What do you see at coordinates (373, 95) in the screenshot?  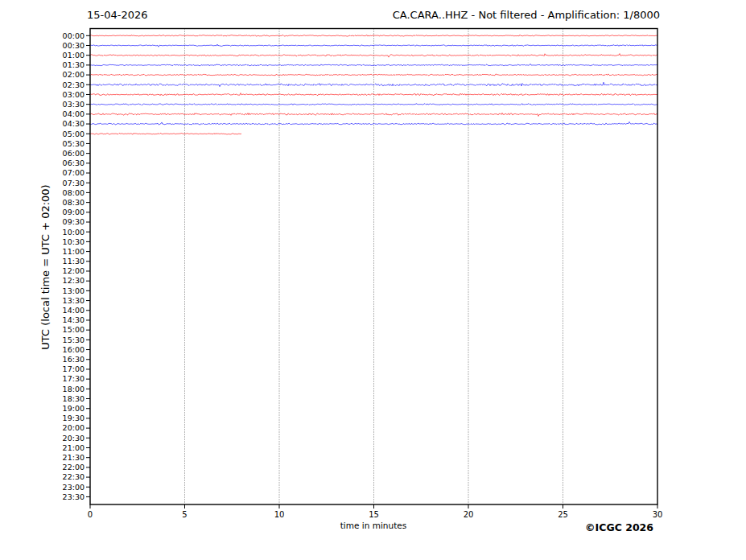 I see `trace-0300-red` at bounding box center [373, 95].